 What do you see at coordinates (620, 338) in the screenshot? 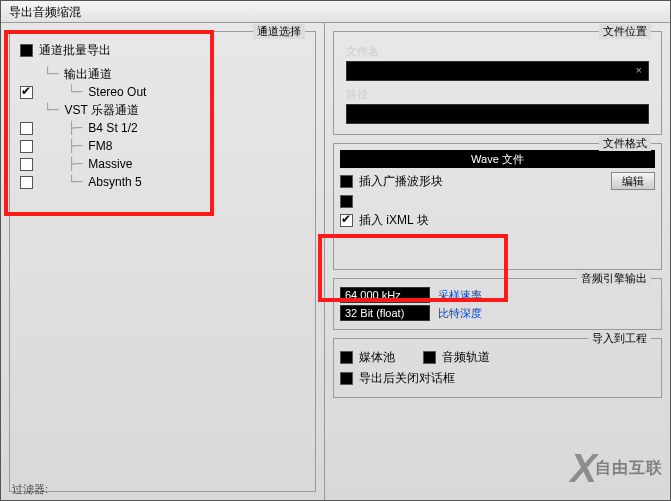
I see `import-project-legend: 导入到工程` at bounding box center [620, 338].